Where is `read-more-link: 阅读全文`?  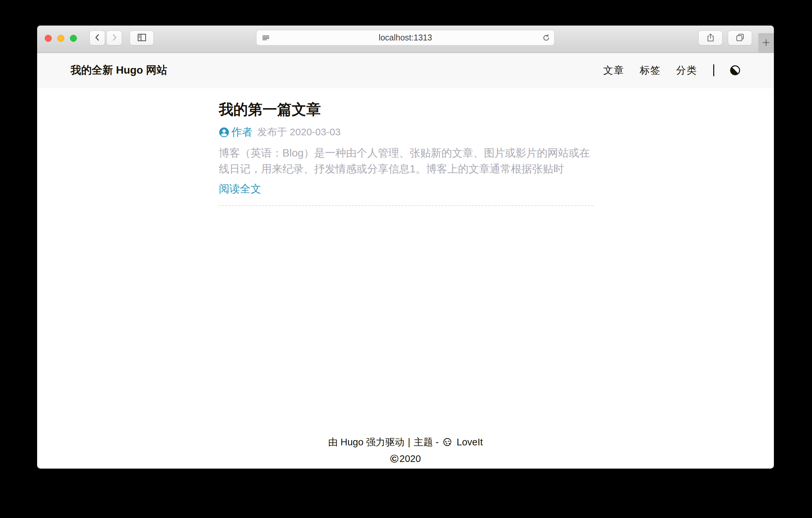
read-more-link: 阅读全文 is located at coordinates (240, 189).